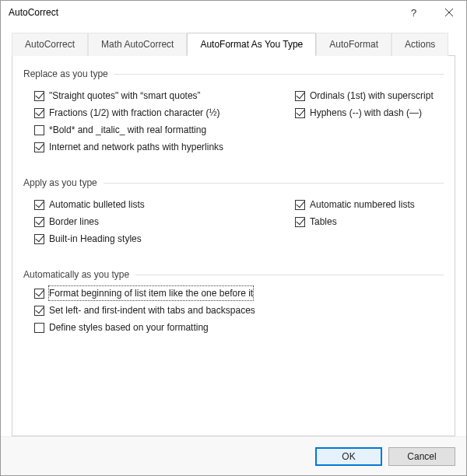 The height and width of the screenshot is (476, 467). Describe the element at coordinates (369, 96) in the screenshot. I see `cb-ordinals: Ordinals (1st) with superscript` at that location.